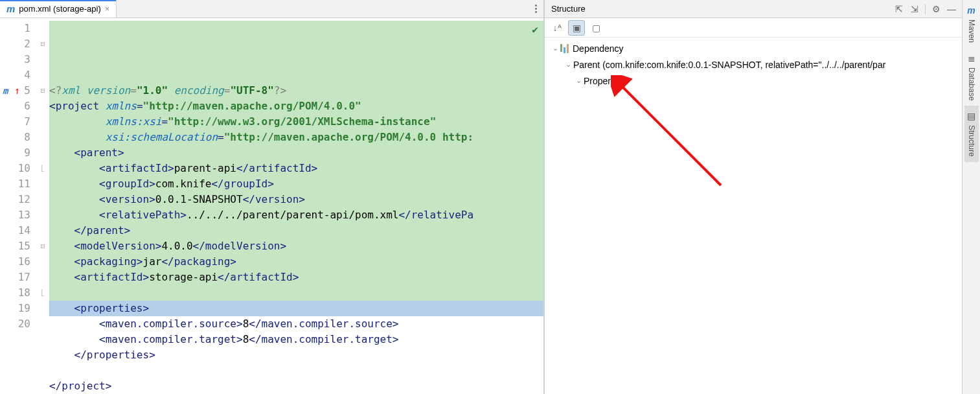  I want to click on database-icon: ≣, so click(972, 58).